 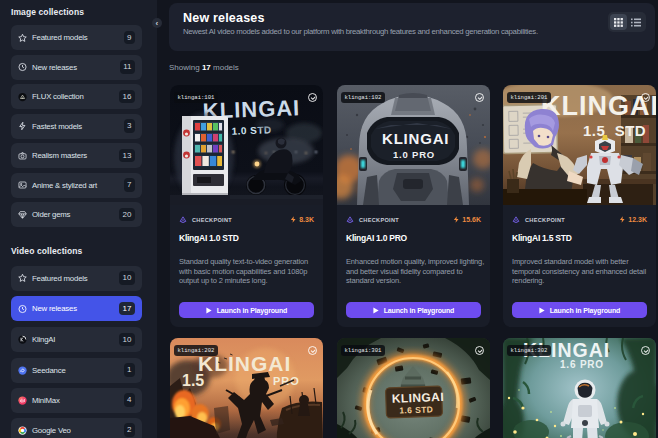 I want to click on svg-text: 1.0 PRO, so click(x=414, y=154).